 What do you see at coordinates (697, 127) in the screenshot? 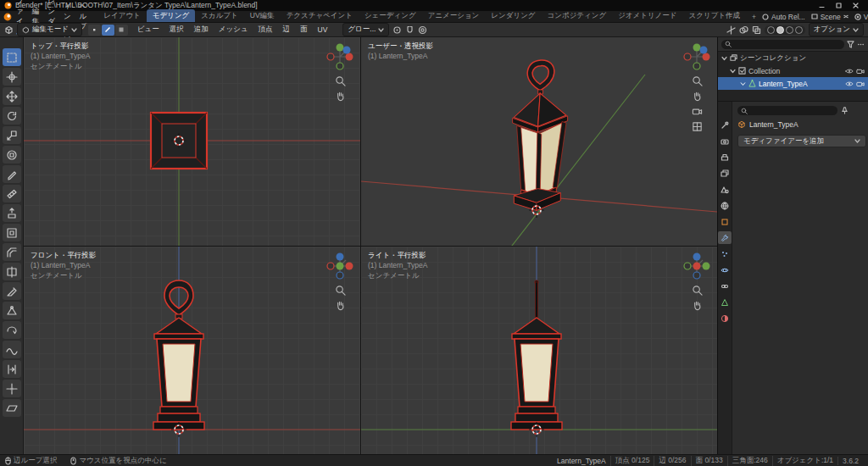
I see `ortho-toggle-icon` at bounding box center [697, 127].